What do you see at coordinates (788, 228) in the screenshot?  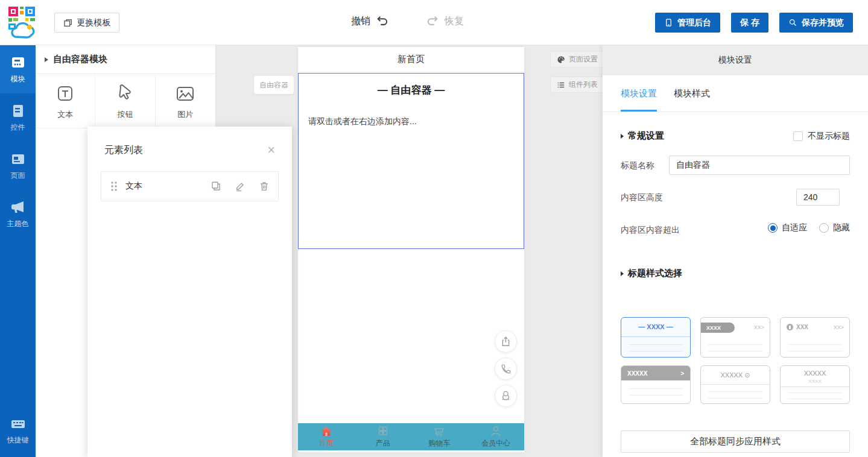 I see `overflow-option-adaptive: 自适应` at bounding box center [788, 228].